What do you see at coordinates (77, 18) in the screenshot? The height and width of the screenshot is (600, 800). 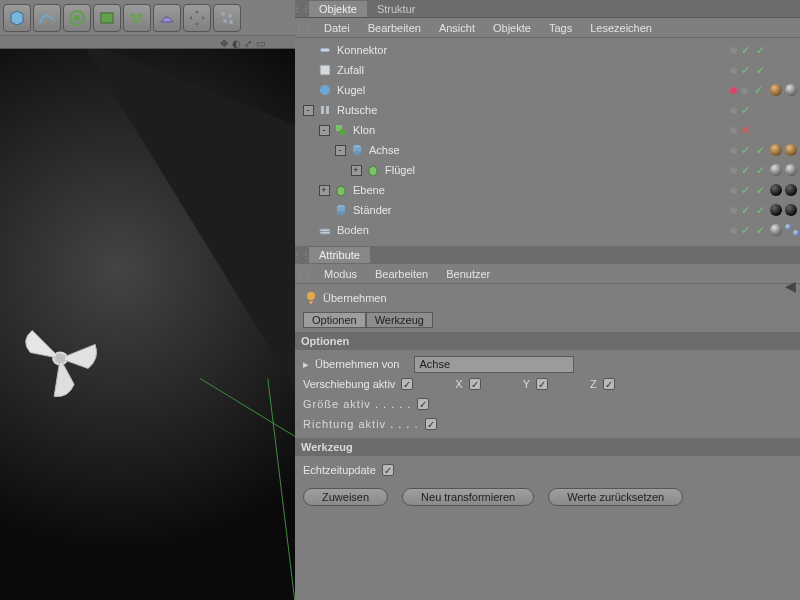 I see `tool-nurbs-icon` at bounding box center [77, 18].